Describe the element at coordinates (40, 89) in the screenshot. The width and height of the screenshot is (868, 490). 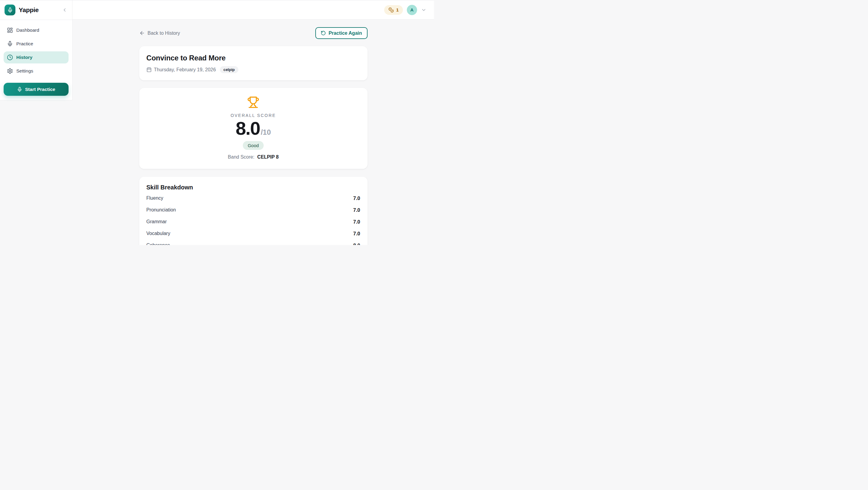
I see `start-practice-label: Start Practice` at that location.